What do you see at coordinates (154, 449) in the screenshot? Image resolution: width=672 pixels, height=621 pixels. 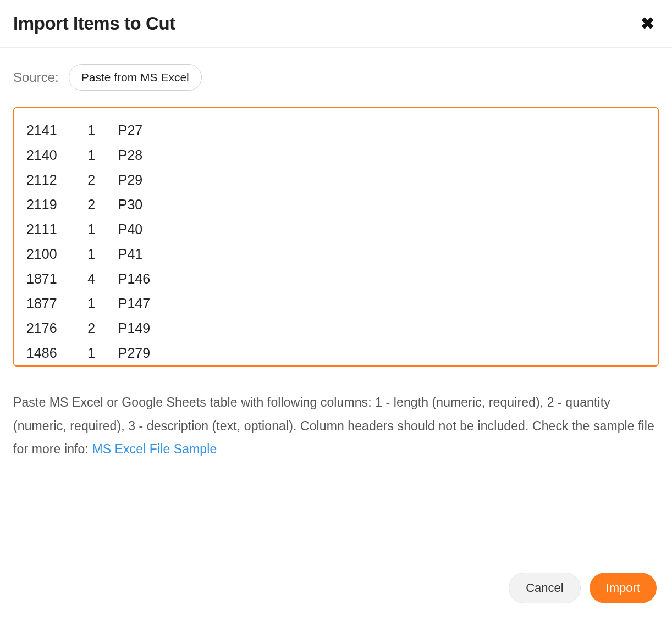 I see `sample-file-link: MS Excel File Sample` at bounding box center [154, 449].